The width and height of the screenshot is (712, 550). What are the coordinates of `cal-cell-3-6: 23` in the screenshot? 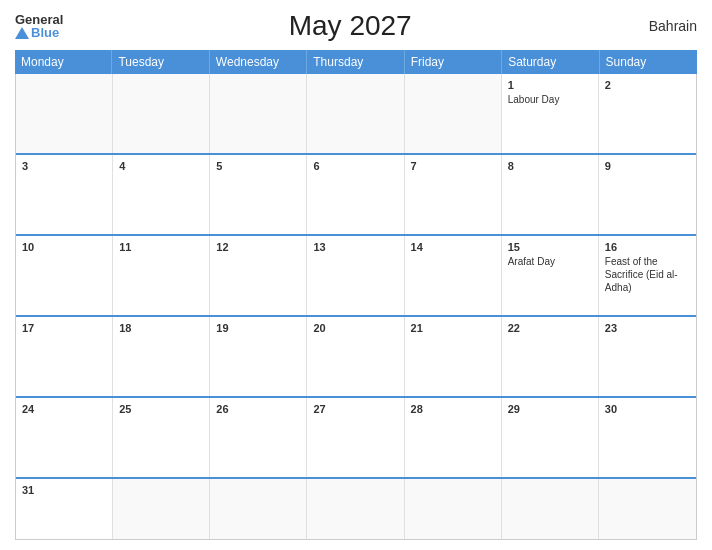 It's located at (648, 356).